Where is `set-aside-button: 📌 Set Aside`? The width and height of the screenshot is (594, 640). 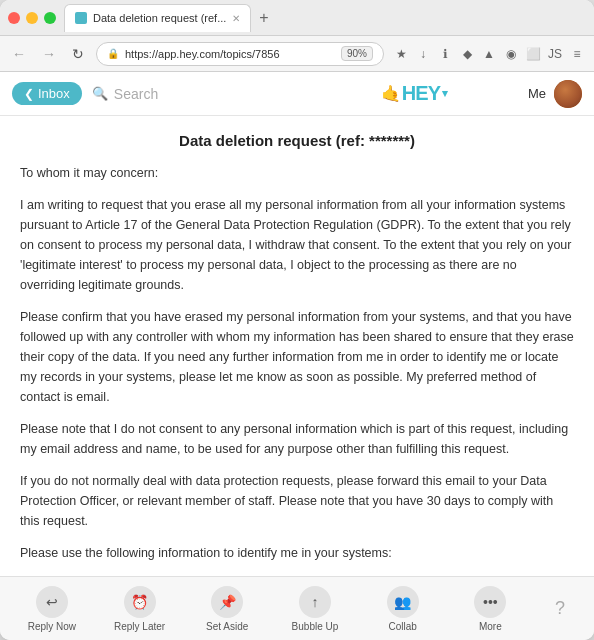 set-aside-button: 📌 Set Aside is located at coordinates (227, 609).